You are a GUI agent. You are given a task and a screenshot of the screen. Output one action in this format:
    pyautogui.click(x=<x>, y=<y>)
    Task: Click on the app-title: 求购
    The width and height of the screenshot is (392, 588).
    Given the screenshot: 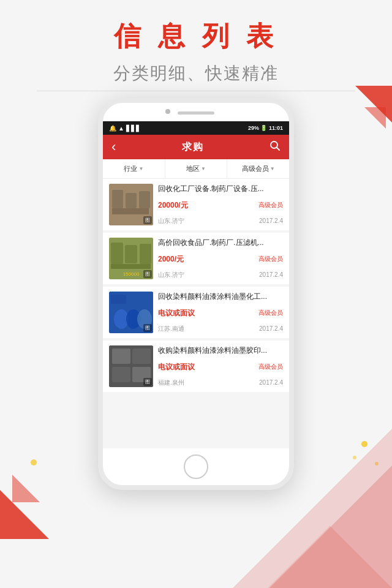 What is the action you would take?
    pyautogui.click(x=193, y=147)
    